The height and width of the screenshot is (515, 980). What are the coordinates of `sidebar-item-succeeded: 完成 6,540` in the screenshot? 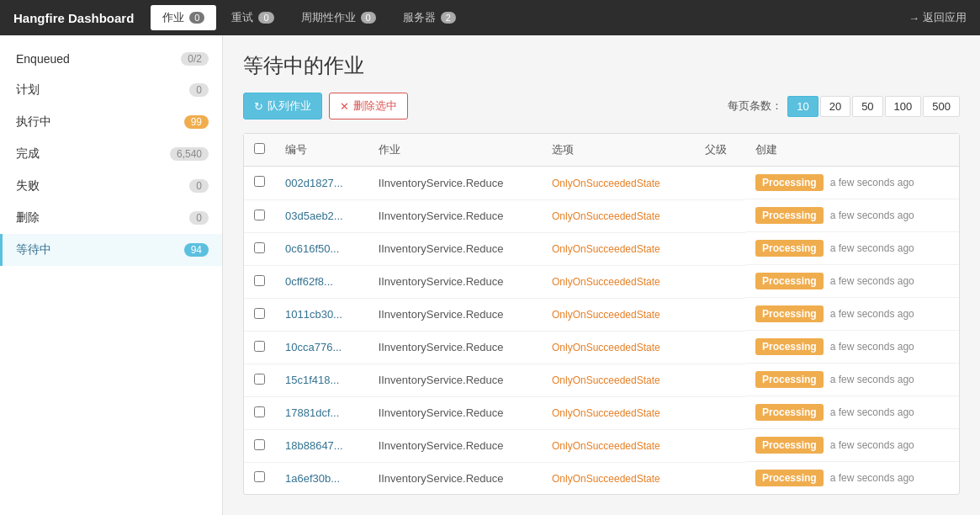 It's located at (111, 154).